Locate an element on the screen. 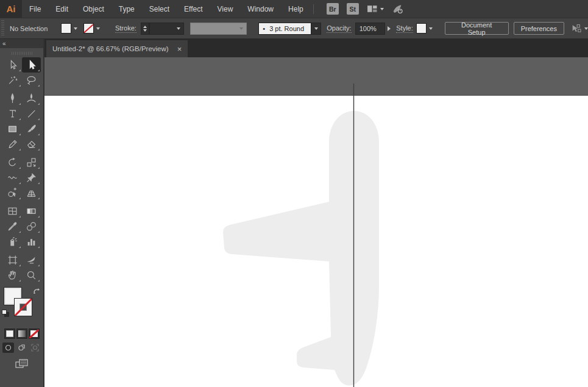  gpu-performance is located at coordinates (397, 9).